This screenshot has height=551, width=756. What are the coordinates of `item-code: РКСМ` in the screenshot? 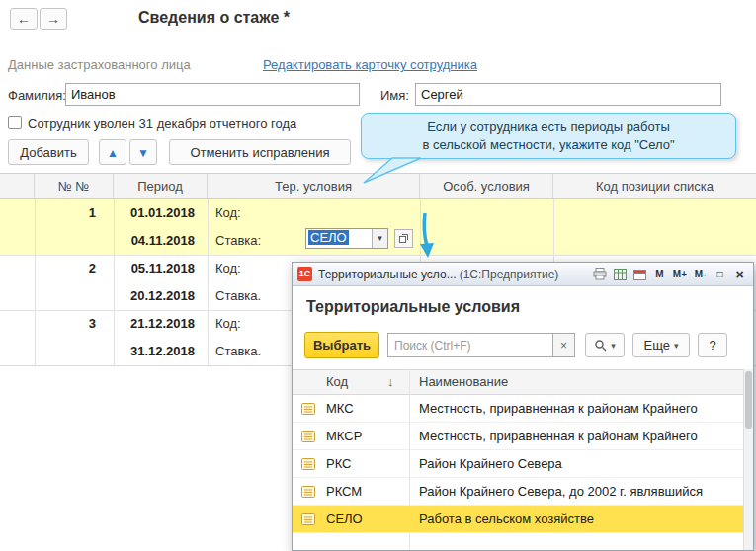 It's located at (344, 492).